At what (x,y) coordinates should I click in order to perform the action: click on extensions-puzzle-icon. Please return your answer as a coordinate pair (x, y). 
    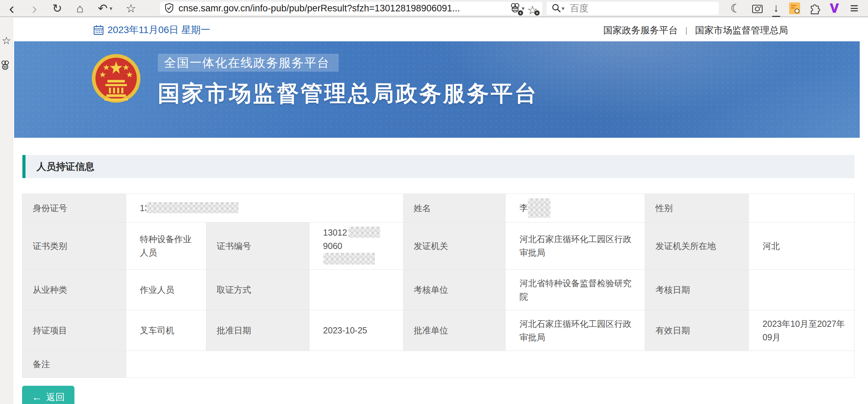
    Looking at the image, I should click on (815, 8).